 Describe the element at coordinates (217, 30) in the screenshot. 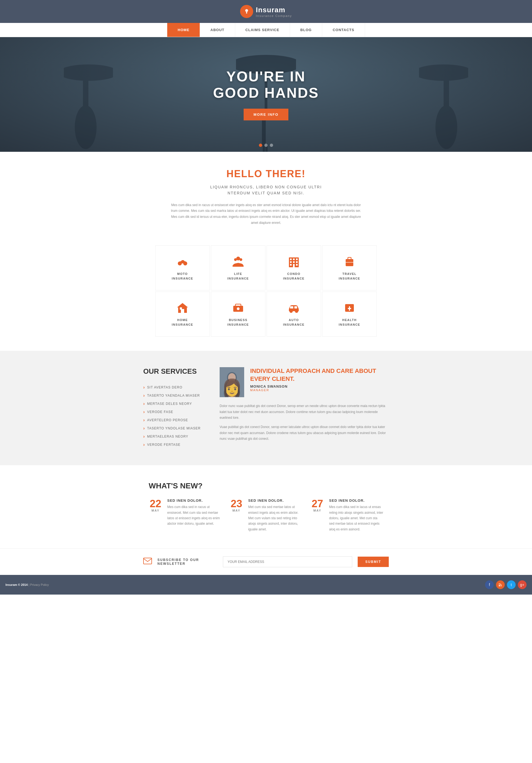

I see `nav-about: ABOUT` at that location.